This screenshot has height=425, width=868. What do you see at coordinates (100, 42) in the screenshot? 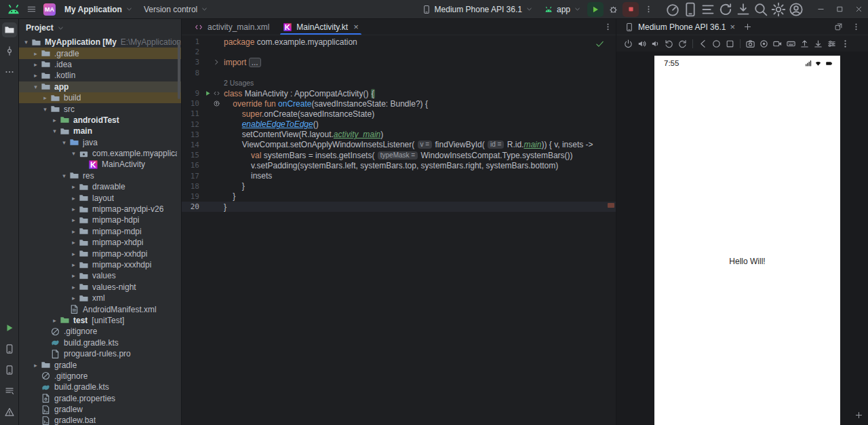
I see `tree-item: ▾ MyApplication [My Application] E:\MyAp…` at bounding box center [100, 42].